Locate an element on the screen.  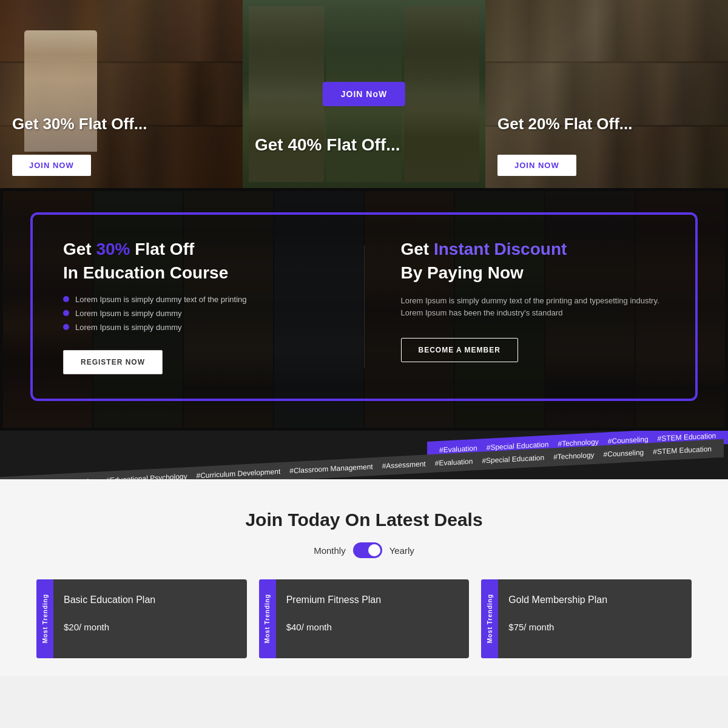
register-btn: REGISTER NOW is located at coordinates (113, 362).